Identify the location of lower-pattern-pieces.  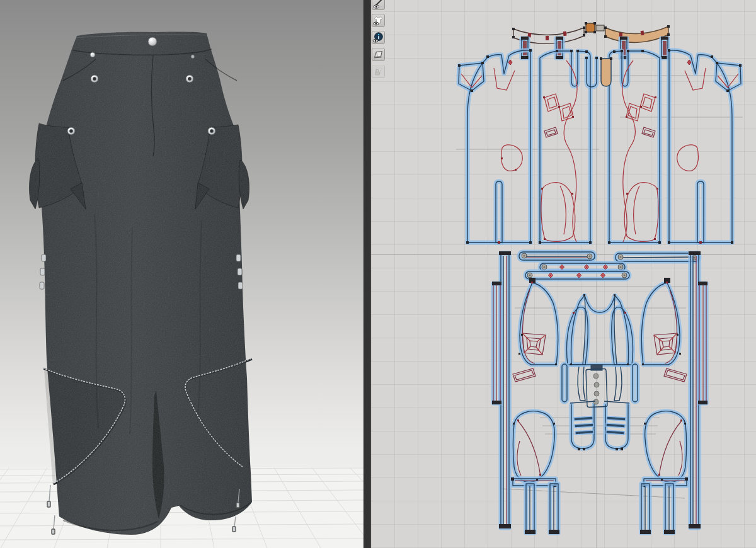
(600, 406).